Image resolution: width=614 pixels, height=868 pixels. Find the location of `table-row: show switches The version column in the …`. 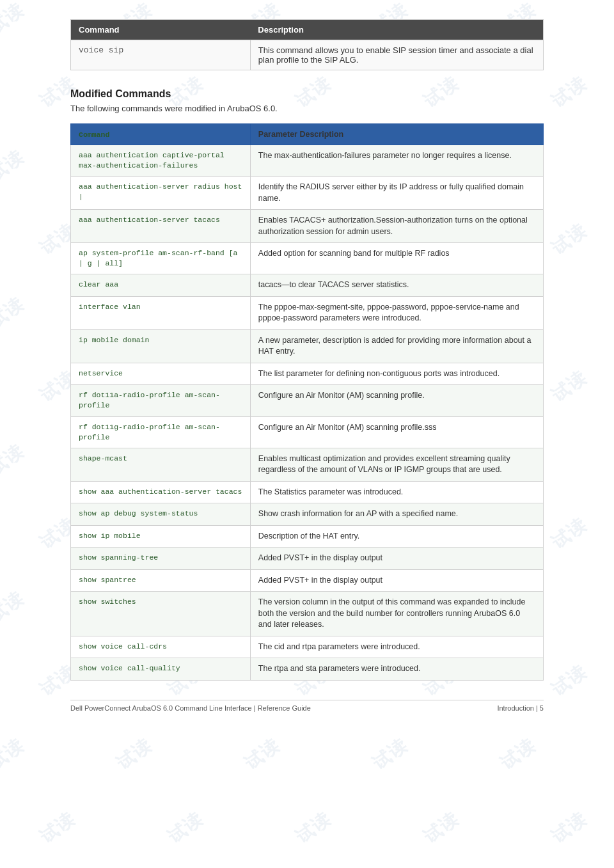

table-row: show switches The version column in the … is located at coordinates (307, 614).